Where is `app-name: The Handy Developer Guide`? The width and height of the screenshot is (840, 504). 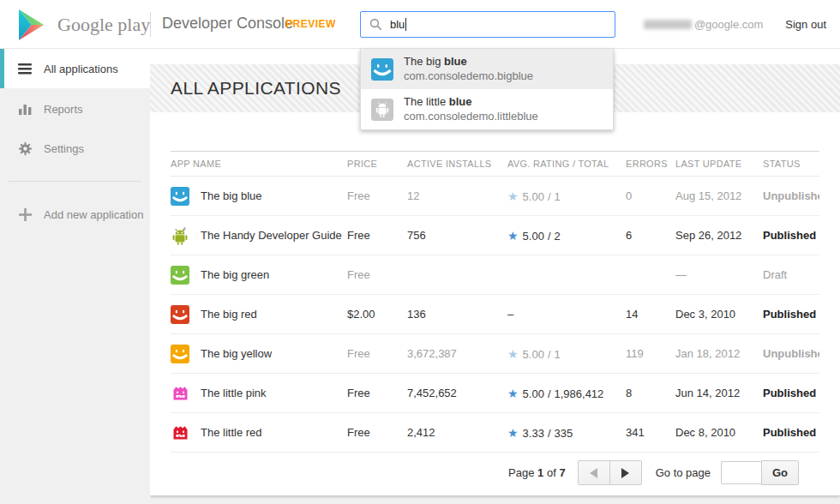
app-name: The Handy Developer Guide is located at coordinates (271, 235).